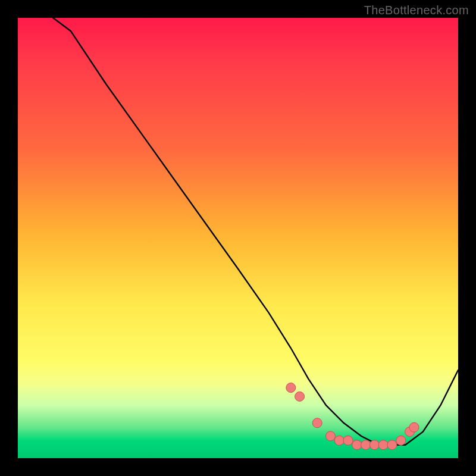 The height and width of the screenshot is (476, 476). I want to click on marker-group, so click(352, 416).